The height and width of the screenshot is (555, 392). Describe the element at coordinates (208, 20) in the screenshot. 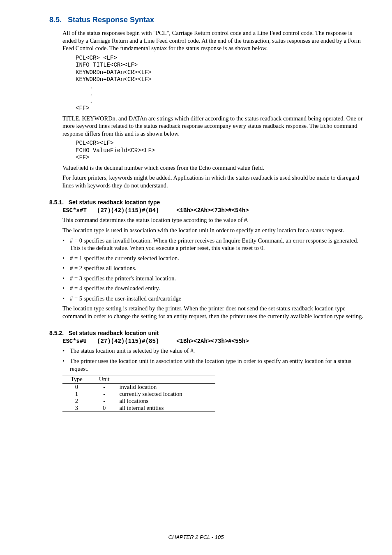

I see `section-heading: 8.5. Status Response Syntax` at that location.